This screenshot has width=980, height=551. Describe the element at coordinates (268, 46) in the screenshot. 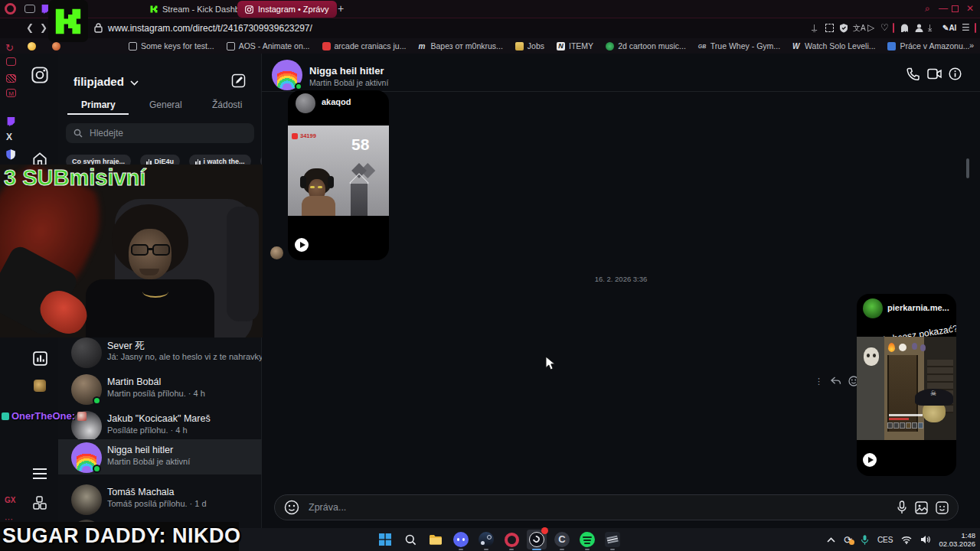

I see `bookmark: AOS - Animate on...` at that location.